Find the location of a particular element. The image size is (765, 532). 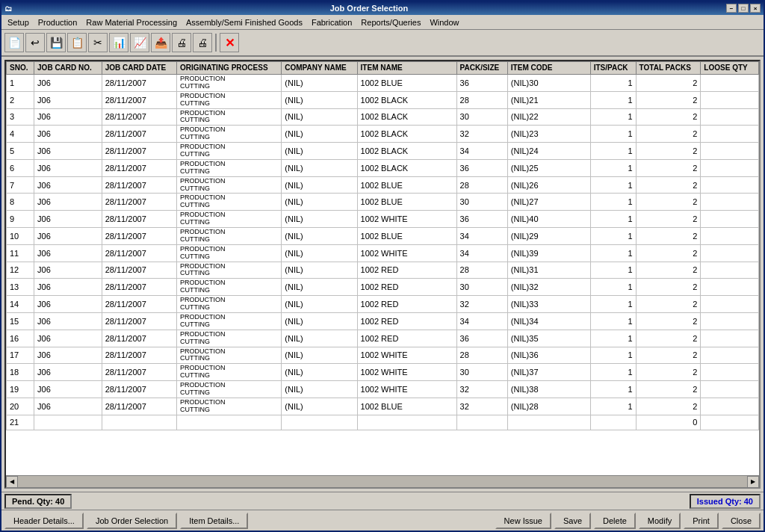

table-row: 4J0628/11/2007PRODUCTIONCUTTING(NIL)1002… is located at coordinates (382, 134).